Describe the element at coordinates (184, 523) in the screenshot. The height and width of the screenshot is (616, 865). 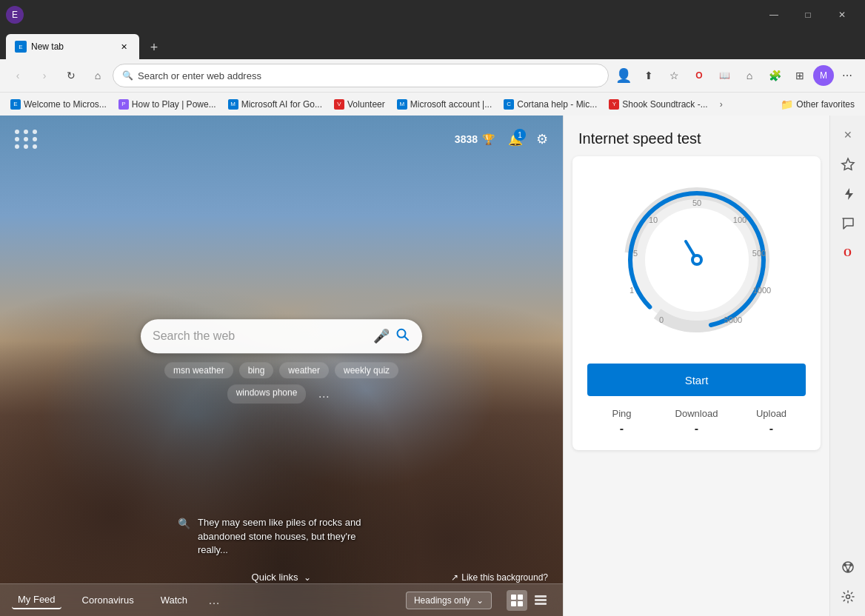
I see `photo-search-icon: 🔍` at that location.